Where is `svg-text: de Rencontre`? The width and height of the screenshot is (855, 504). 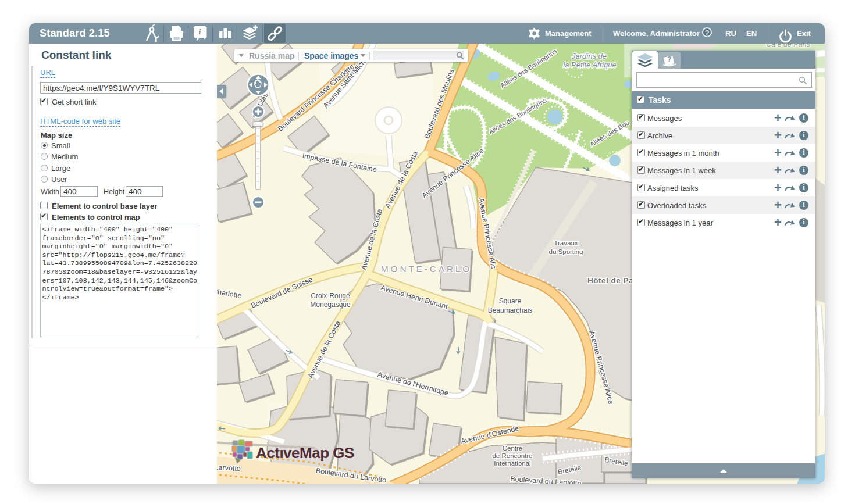
svg-text: de Rencontre is located at coordinates (512, 456).